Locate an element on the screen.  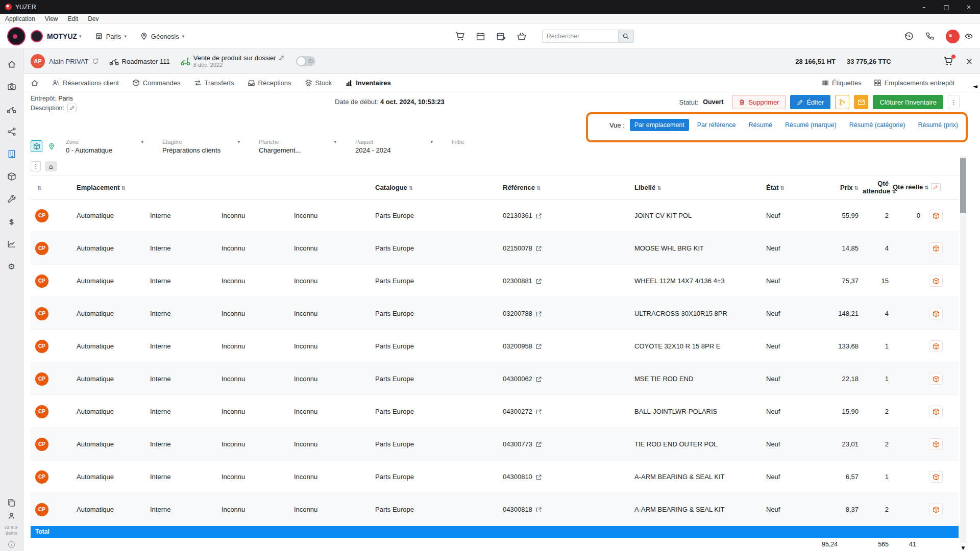
info-icon: i is located at coordinates (11, 545).